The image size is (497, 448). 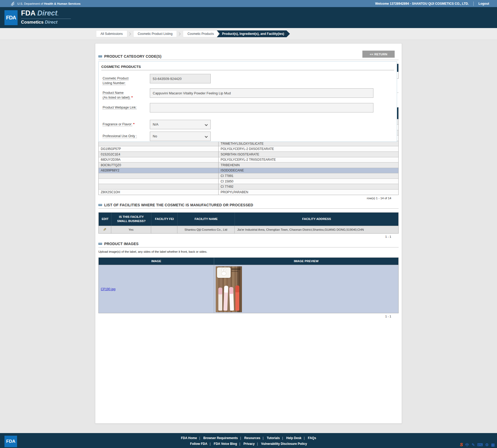 What do you see at coordinates (248, 230) in the screenshot?
I see `facility-row: ✎ Yes Shantou Qiji Cosmetics Co., Ltd Ji…` at bounding box center [248, 230].